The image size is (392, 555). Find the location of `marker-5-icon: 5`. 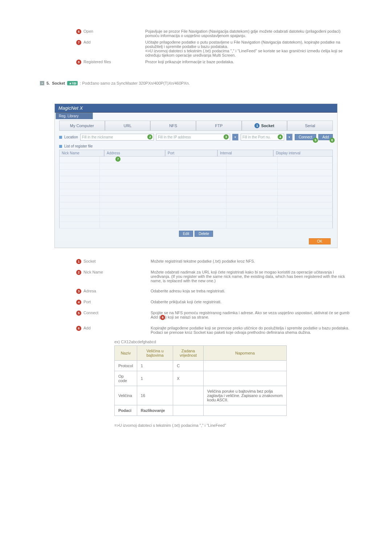

marker-5-icon: 5 is located at coordinates (315, 140).